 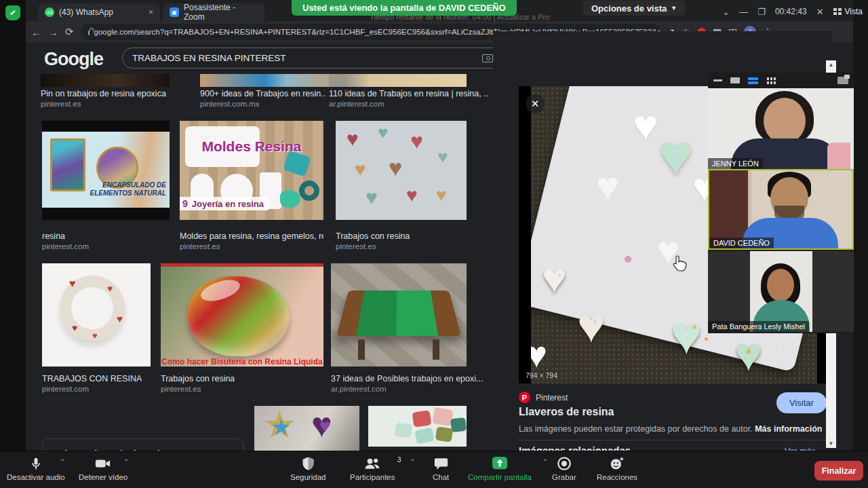 What do you see at coordinates (303, 58) in the screenshot?
I see `search-query-text: TRABAJOS EN RESINA PINTEREST` at bounding box center [303, 58].